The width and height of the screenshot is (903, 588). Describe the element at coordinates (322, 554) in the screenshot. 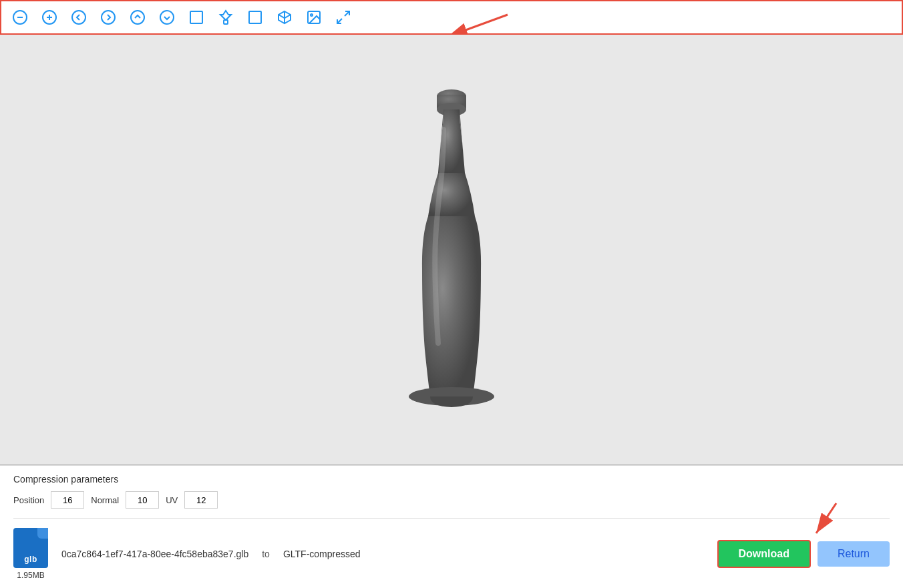

I see `file-target: GLTF-compressed` at that location.